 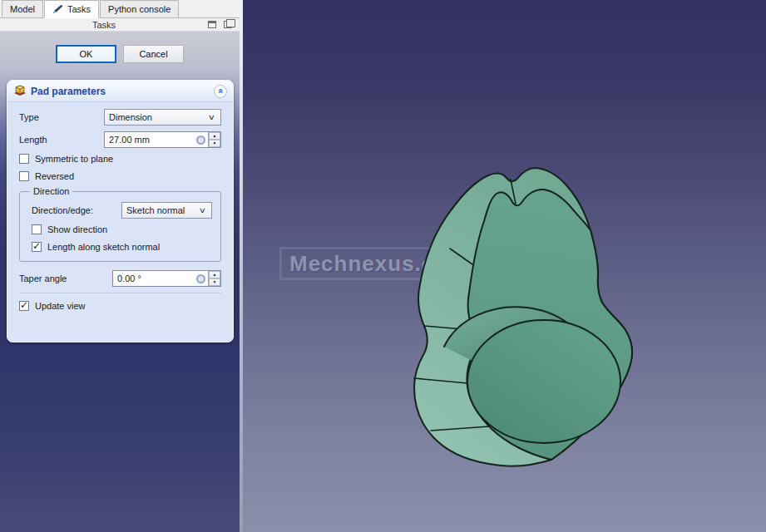 I want to click on type-value: Dimension, so click(x=159, y=117).